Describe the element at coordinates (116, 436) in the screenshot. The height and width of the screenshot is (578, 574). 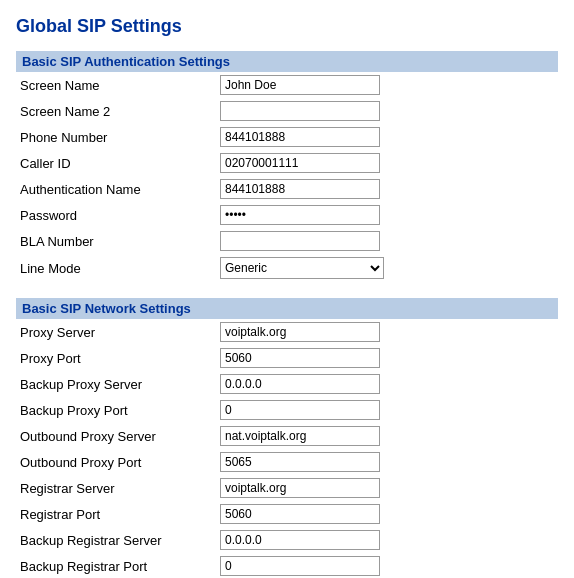
I see `label-outbound-proxy-server: Outbound Proxy Server` at that location.